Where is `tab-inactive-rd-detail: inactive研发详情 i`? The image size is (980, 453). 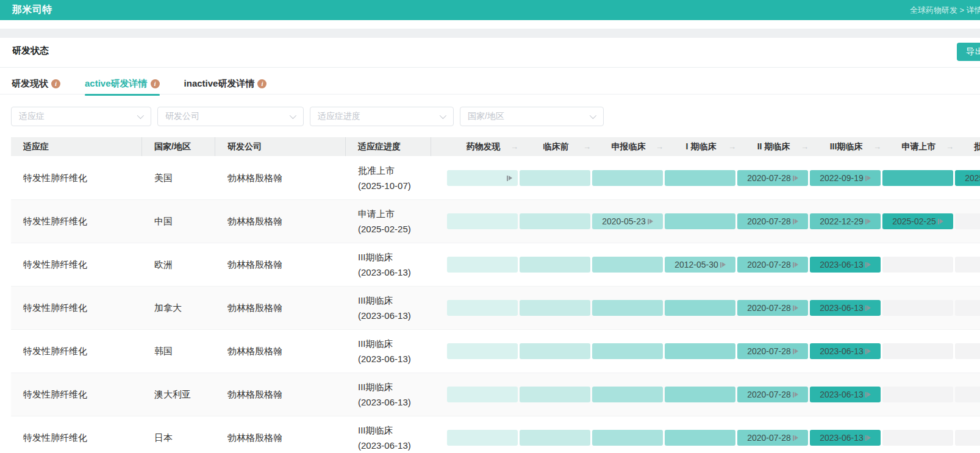 tab-inactive-rd-detail: inactive研发详情 i is located at coordinates (226, 84).